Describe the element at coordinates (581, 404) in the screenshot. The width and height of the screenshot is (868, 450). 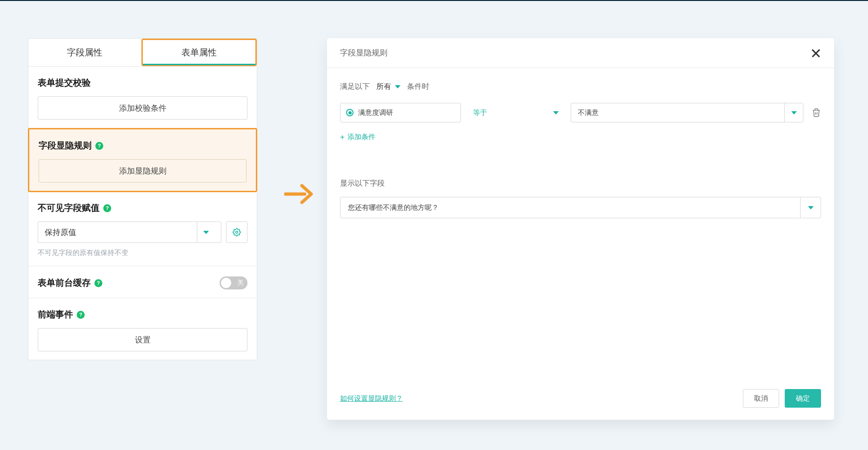
I see `modal-footer: 如何设置显隐规则？ 取消 确定` at that location.